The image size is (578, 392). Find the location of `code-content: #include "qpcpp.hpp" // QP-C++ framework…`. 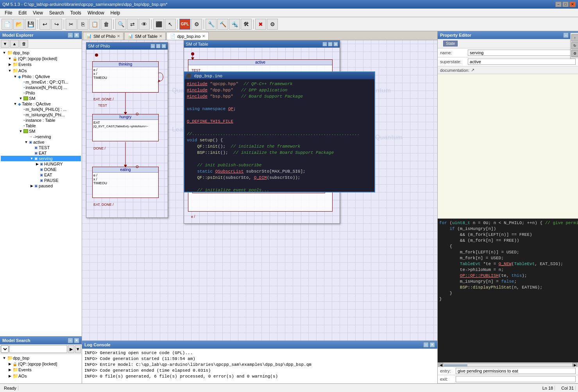

code-content: #include "qpcpp.hpp" // QP-C++ framework… is located at coordinates (279, 135).